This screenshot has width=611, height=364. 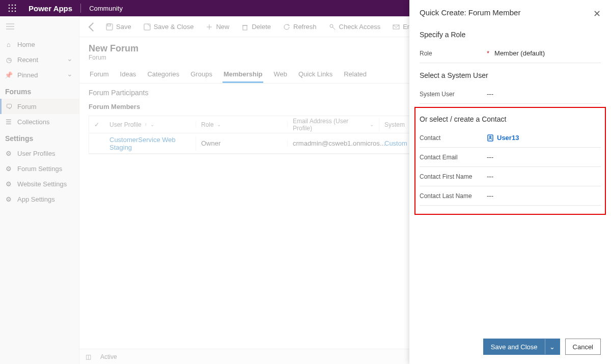 What do you see at coordinates (40, 122) in the screenshot?
I see `nav-collections: ☰Collections` at bounding box center [40, 122].